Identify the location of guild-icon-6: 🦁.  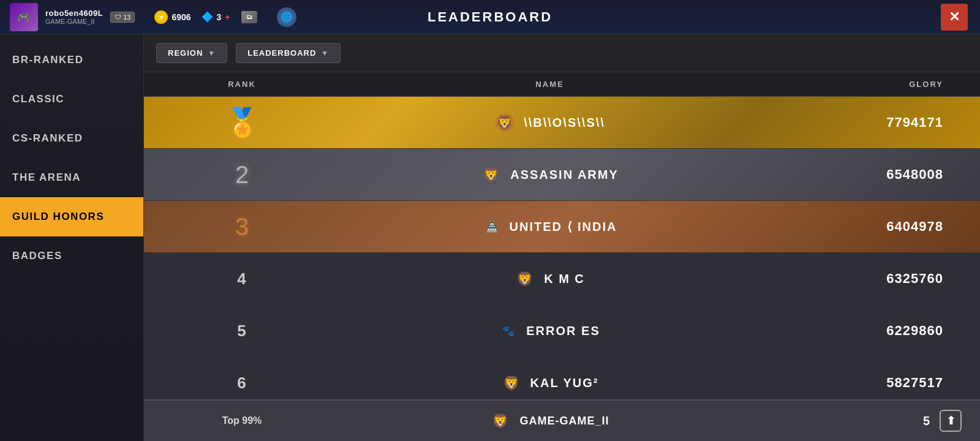
(511, 383).